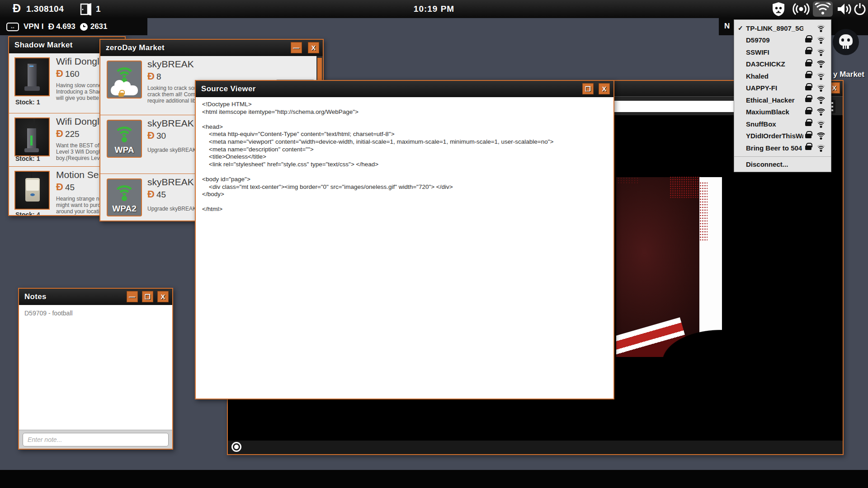  Describe the element at coordinates (775, 28) in the screenshot. I see `network-name: TP-LINK_8907_5G` at that location.